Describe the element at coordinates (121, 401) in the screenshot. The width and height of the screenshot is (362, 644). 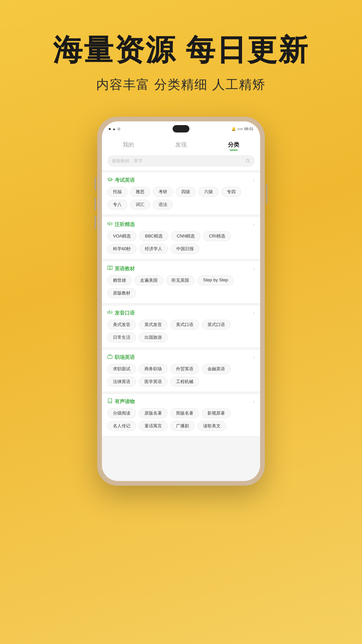
I see `section-title-row: 有声读物` at that location.